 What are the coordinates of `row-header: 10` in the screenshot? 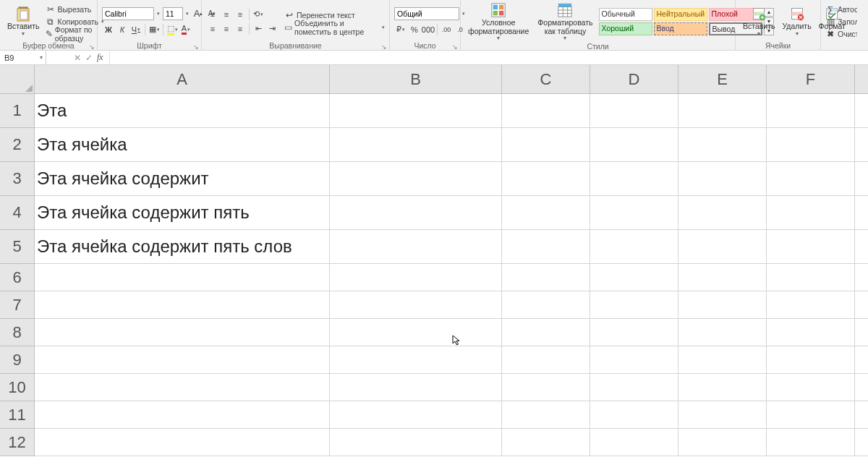 It's located at (17, 388).